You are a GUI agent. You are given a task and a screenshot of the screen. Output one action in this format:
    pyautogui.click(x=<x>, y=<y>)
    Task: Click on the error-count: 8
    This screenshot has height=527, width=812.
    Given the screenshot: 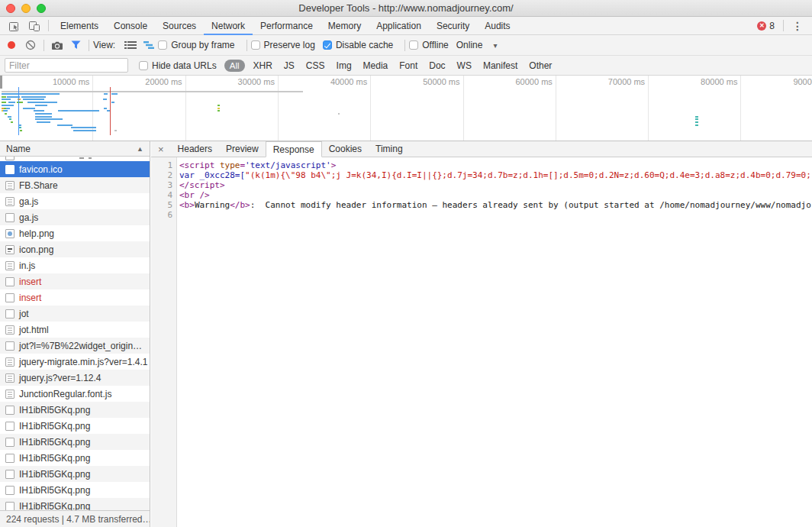 What is the action you would take?
    pyautogui.click(x=772, y=26)
    